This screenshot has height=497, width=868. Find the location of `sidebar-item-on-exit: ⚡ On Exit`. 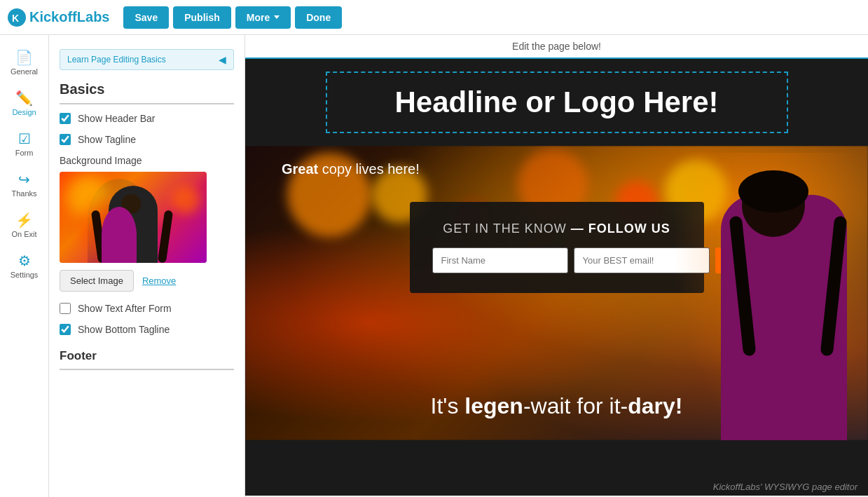

sidebar-item-on-exit: ⚡ On Exit is located at coordinates (24, 225).